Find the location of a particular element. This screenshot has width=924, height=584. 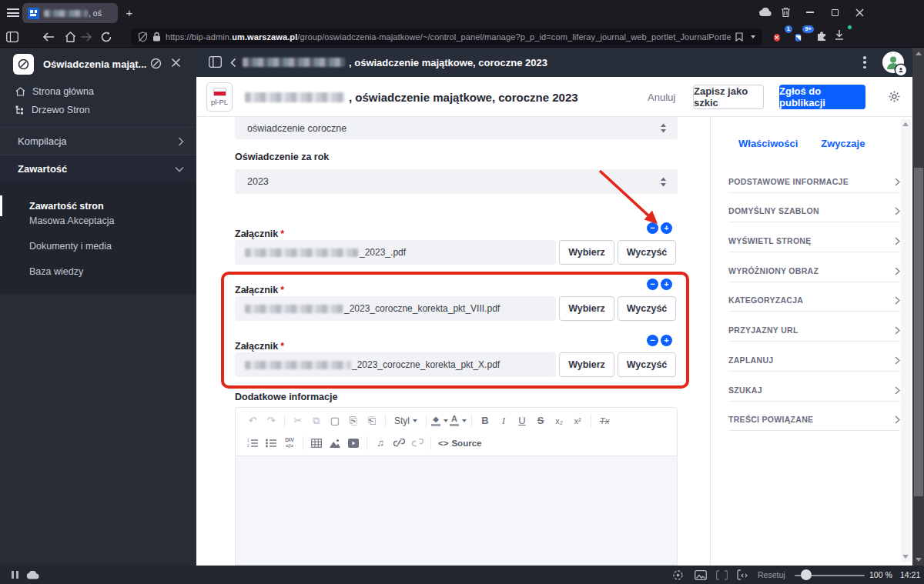

panel-scrollbar is located at coordinates (906, 340).